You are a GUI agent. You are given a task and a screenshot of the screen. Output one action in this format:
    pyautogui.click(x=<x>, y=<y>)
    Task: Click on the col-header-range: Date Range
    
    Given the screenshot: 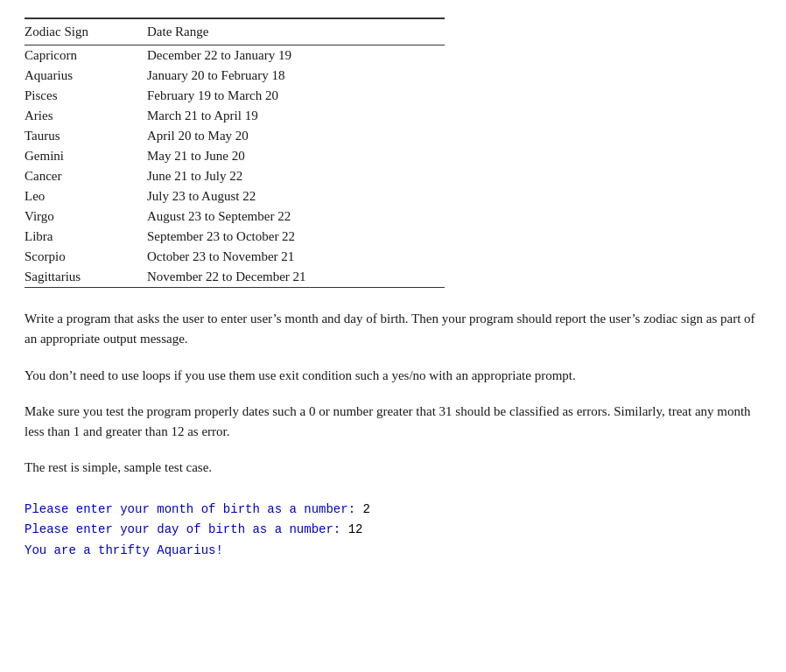 What is the action you would take?
    pyautogui.click(x=296, y=32)
    